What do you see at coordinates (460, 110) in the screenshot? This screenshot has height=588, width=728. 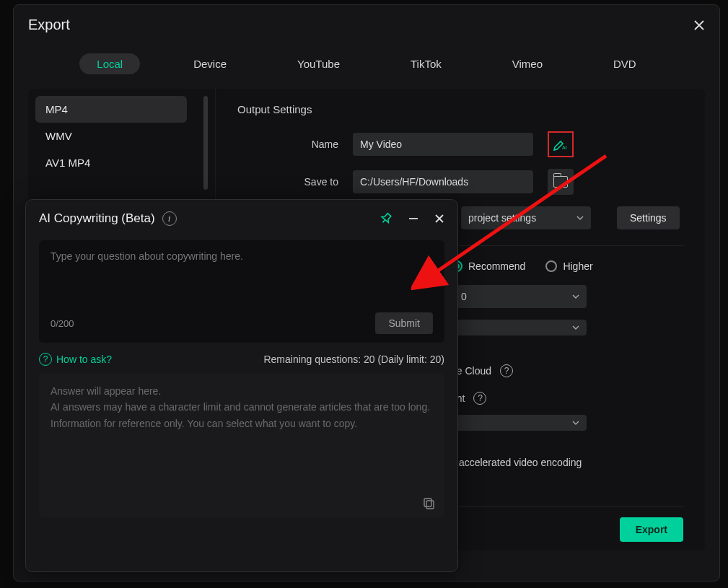 I see `output-settings-title: Output Settings` at bounding box center [460, 110].